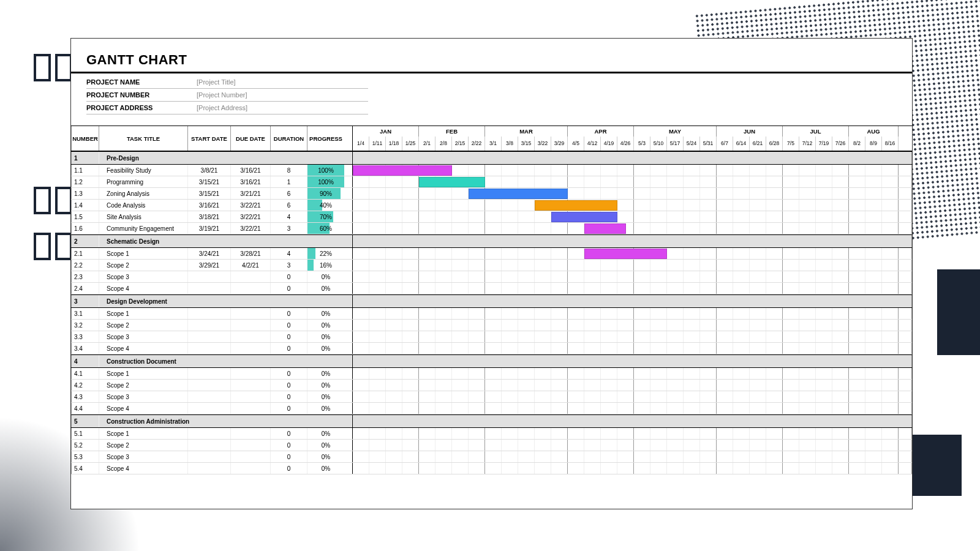 The image size is (980, 551). I want to click on task-row: 4.1Scope 100%, so click(491, 373).